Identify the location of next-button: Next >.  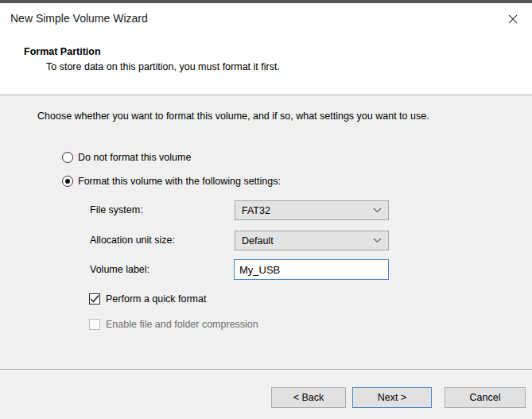
(392, 398).